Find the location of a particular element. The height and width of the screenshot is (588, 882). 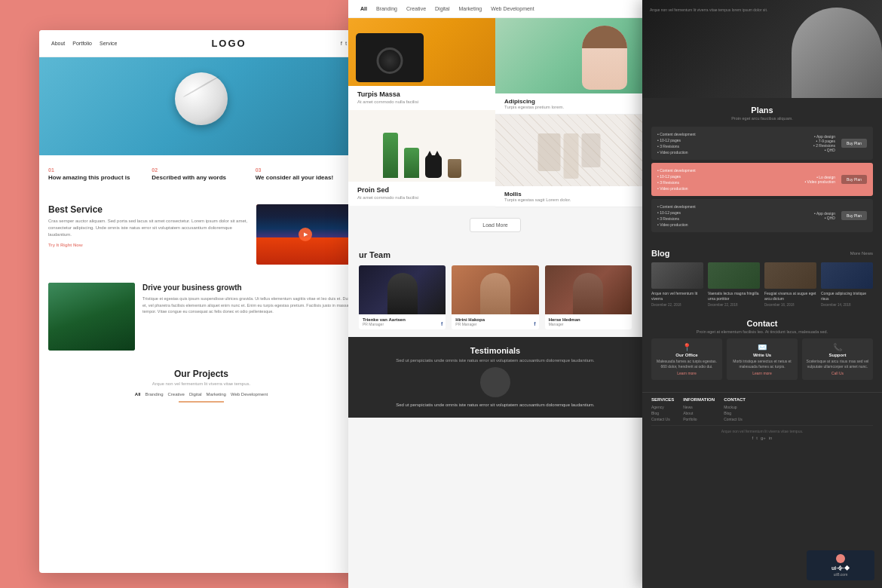

footer-about-link: About is located at coordinates (699, 413).